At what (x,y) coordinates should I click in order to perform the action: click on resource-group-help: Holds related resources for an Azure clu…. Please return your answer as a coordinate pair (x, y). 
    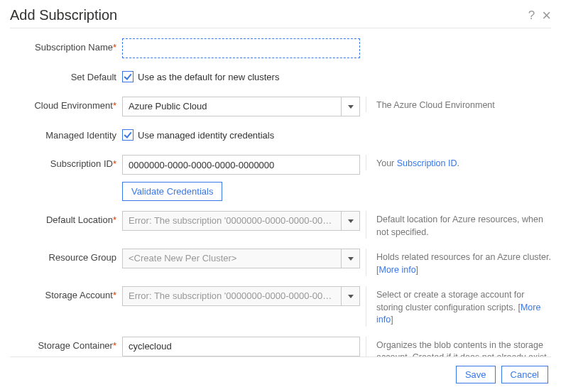
    Looking at the image, I should click on (459, 263).